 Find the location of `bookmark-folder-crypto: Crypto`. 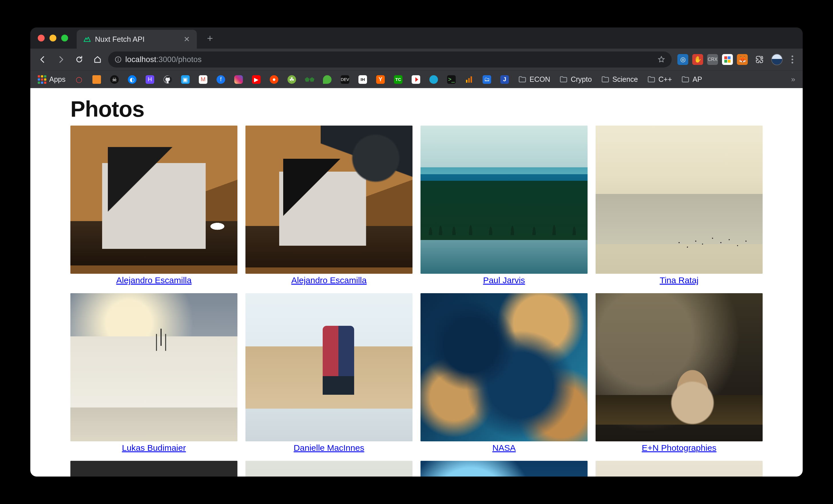

bookmark-folder-crypto: Crypto is located at coordinates (575, 79).